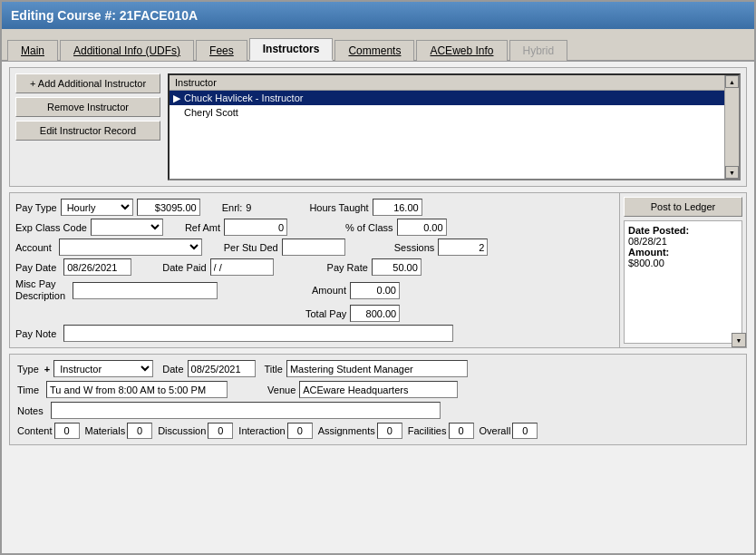 Image resolution: width=756 pixels, height=555 pixels. Describe the element at coordinates (390, 431) in the screenshot. I see `assignments-value: 0` at that location.